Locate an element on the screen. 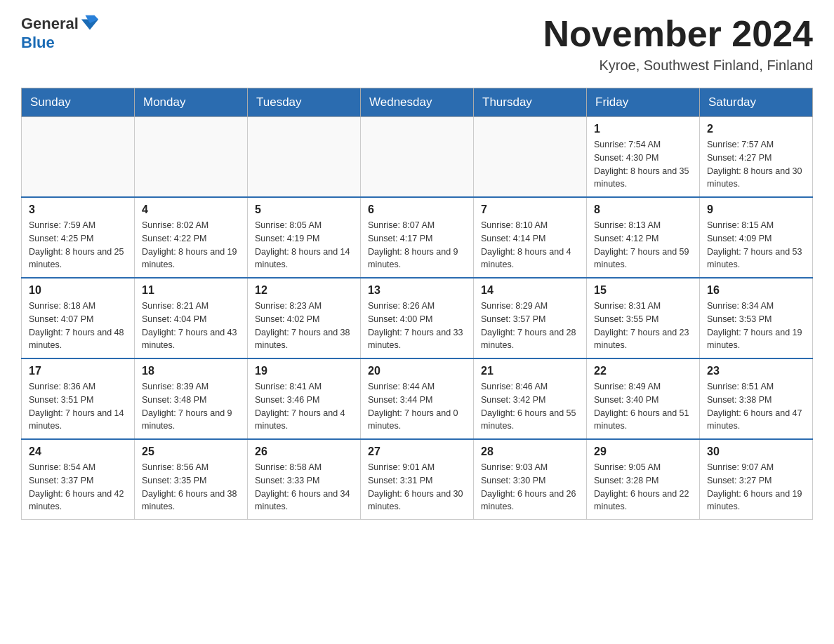 Image resolution: width=834 pixels, height=644 pixels. day-number: 10 is located at coordinates (78, 290).